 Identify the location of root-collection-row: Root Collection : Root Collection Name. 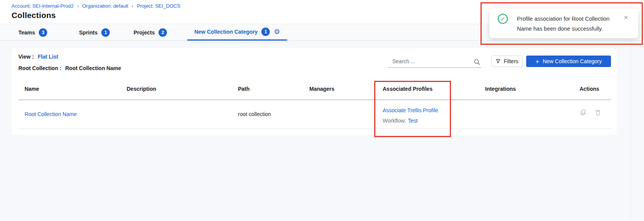
(70, 68).